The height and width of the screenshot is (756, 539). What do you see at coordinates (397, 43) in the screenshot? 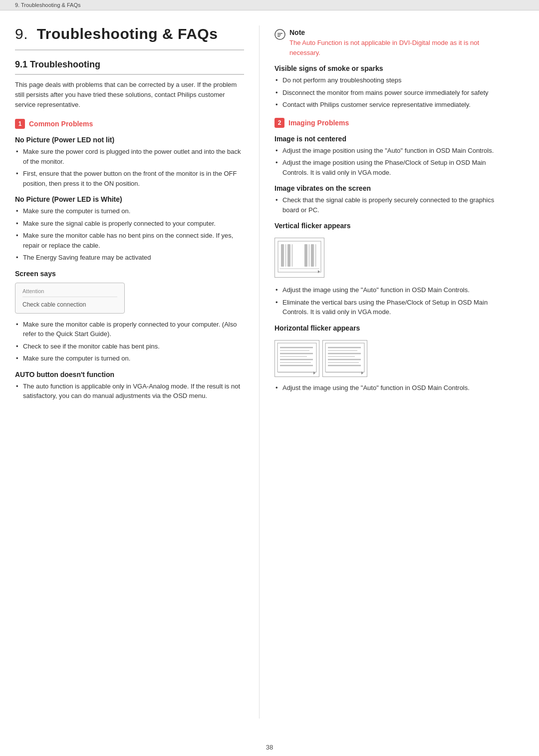
I see `note-content: Note The Auto Function is not applicable…` at bounding box center [397, 43].